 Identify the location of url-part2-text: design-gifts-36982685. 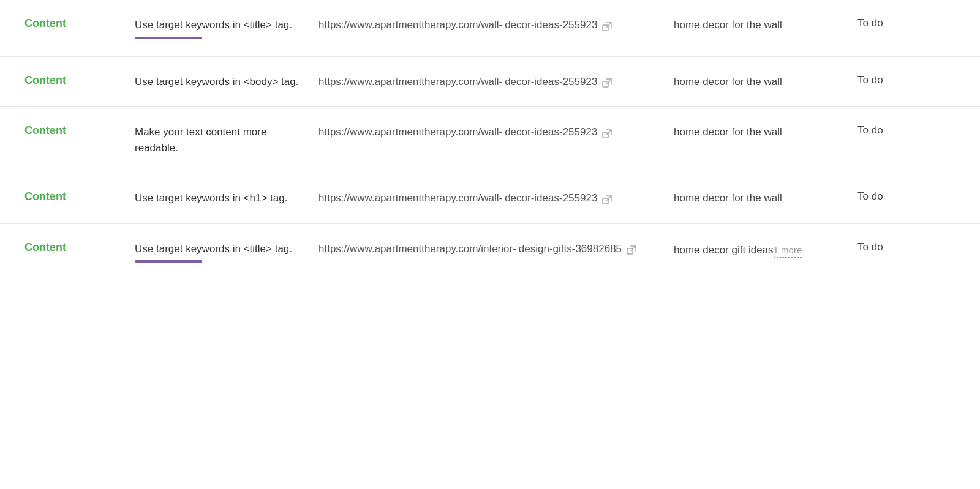
(570, 249).